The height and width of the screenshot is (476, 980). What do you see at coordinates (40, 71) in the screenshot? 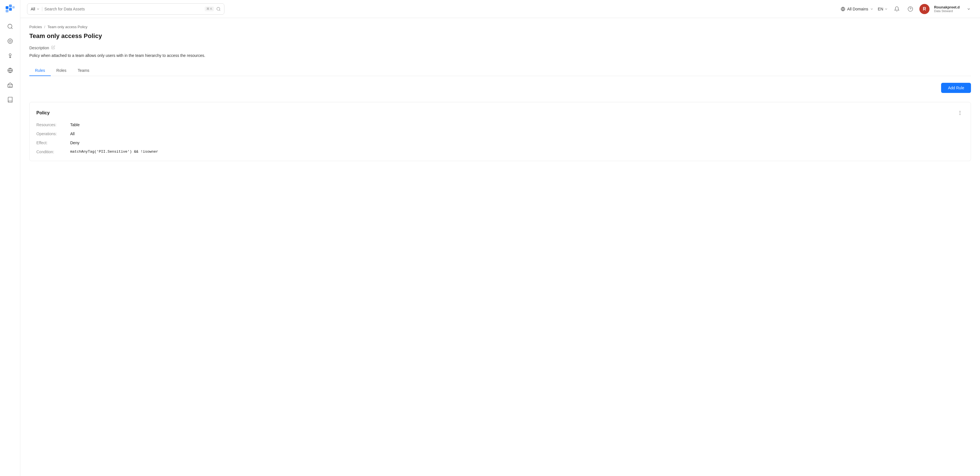
I see `tab-rules: Rules` at bounding box center [40, 71].